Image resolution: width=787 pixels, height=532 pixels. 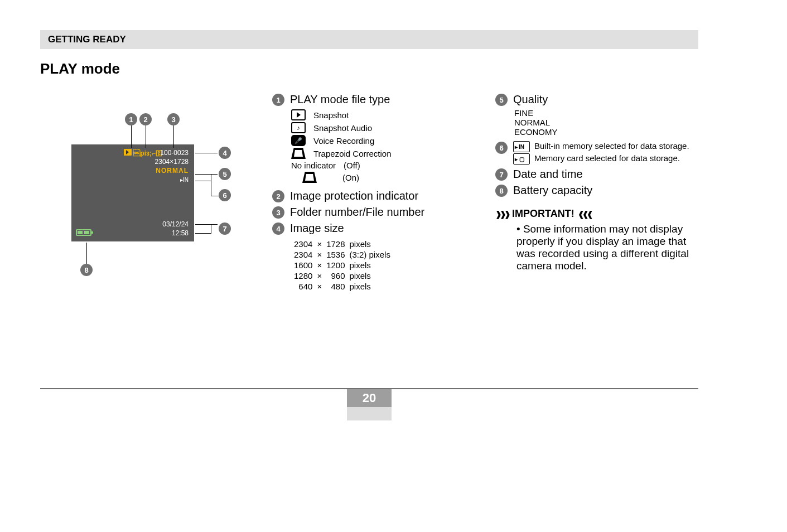 What do you see at coordinates (606, 113) in the screenshot?
I see `quality-fine: FINE` at bounding box center [606, 113].